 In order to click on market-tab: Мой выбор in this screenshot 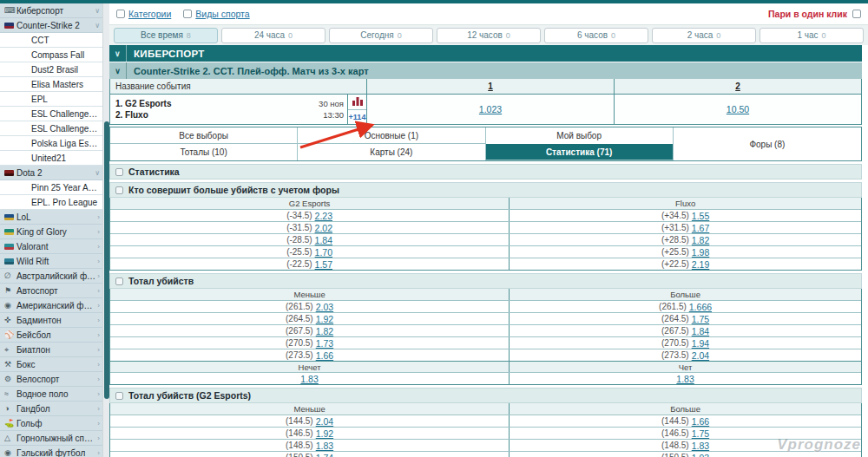, I will do `click(580, 135)`.